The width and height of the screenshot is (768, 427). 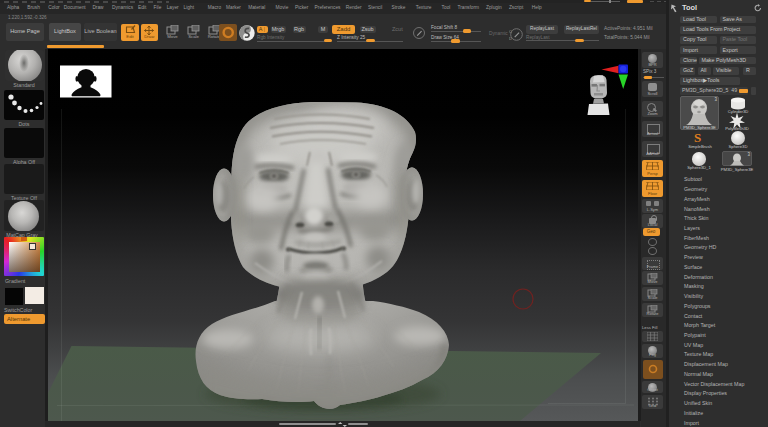 I want to click on svg-text: C, so click(x=510, y=32).